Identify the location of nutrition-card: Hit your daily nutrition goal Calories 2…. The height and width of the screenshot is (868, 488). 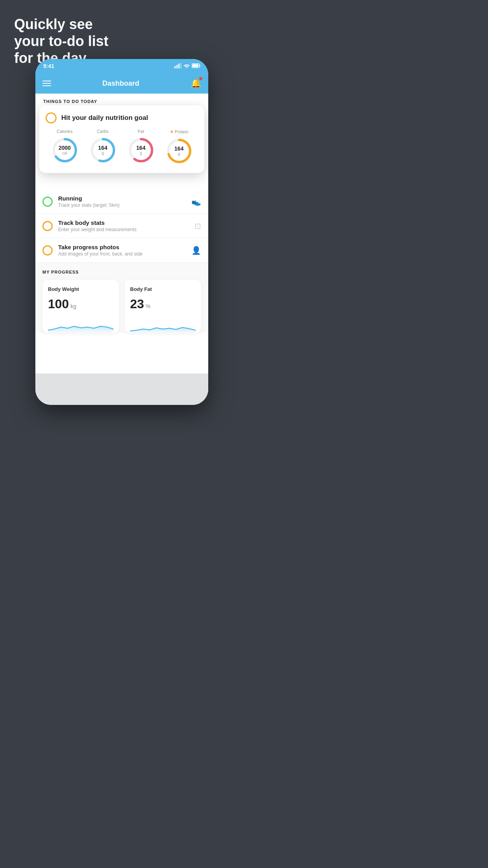
(122, 139).